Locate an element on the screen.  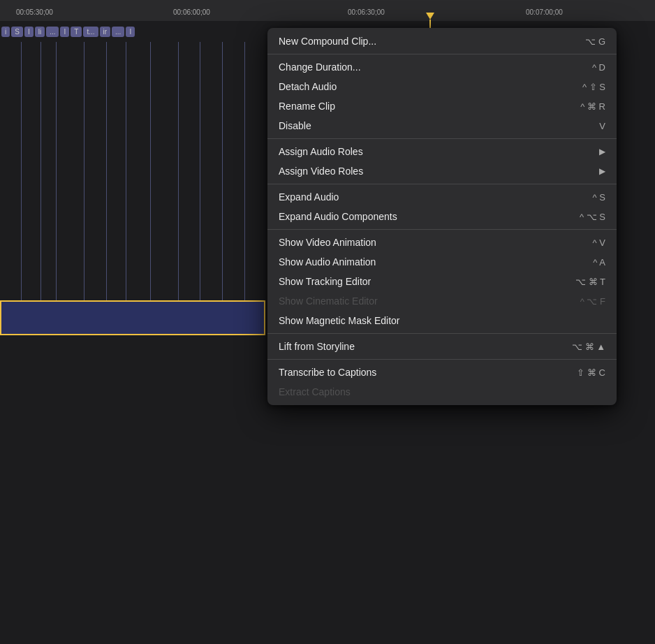
menu-item-show-tracking-editor: Show Tracking Editor ⌥ ⌘ T is located at coordinates (442, 281).